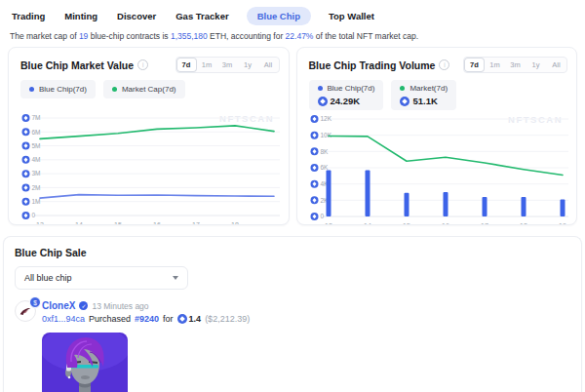 The image size is (585, 392). What do you see at coordinates (120, 306) in the screenshot?
I see `sale-timestamp: 13 Minutes ago` at bounding box center [120, 306].